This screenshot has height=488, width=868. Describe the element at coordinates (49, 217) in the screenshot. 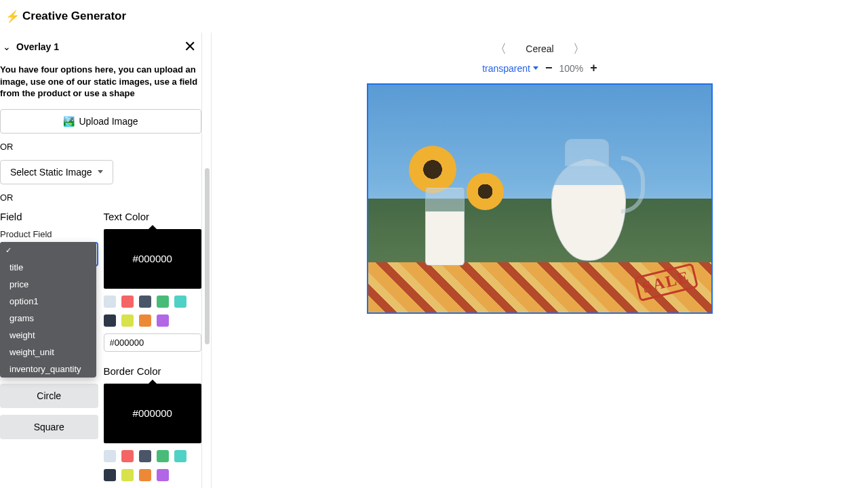

I see `field-section-title: Field` at that location.